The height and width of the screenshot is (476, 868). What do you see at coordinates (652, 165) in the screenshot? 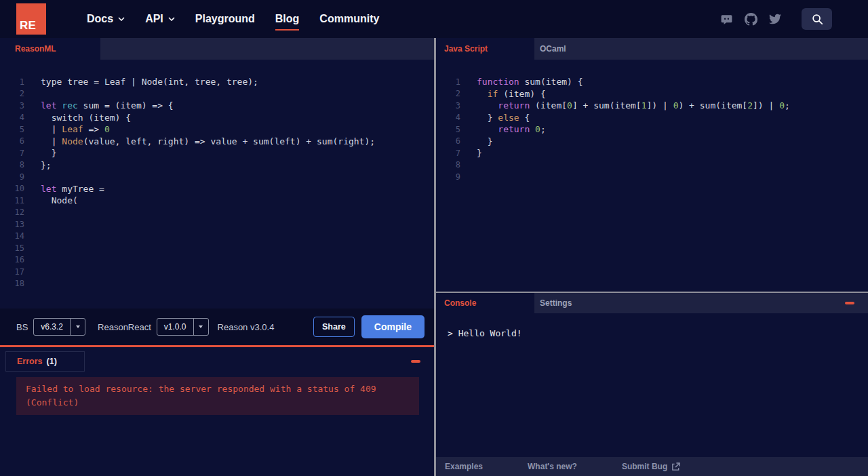
I see `code-line: 8` at bounding box center [652, 165].